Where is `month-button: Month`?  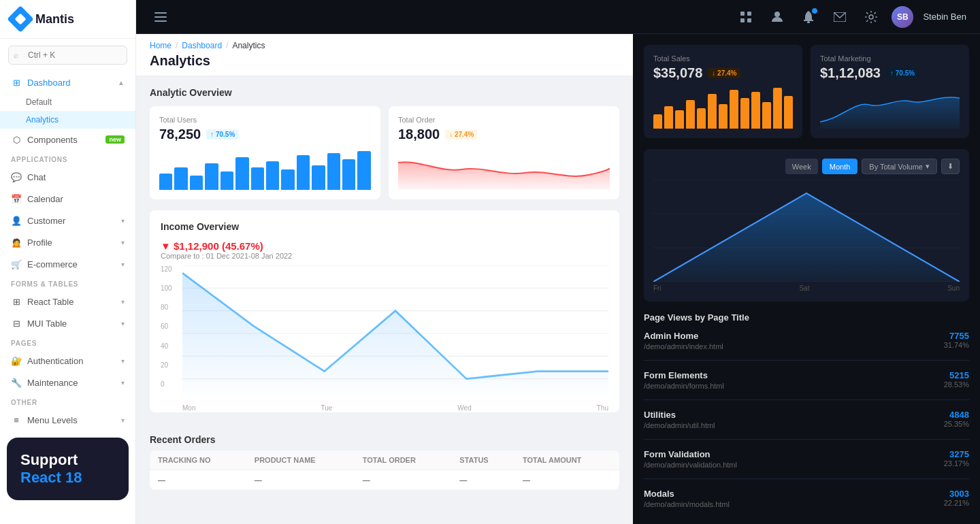
month-button: Month is located at coordinates (840, 166).